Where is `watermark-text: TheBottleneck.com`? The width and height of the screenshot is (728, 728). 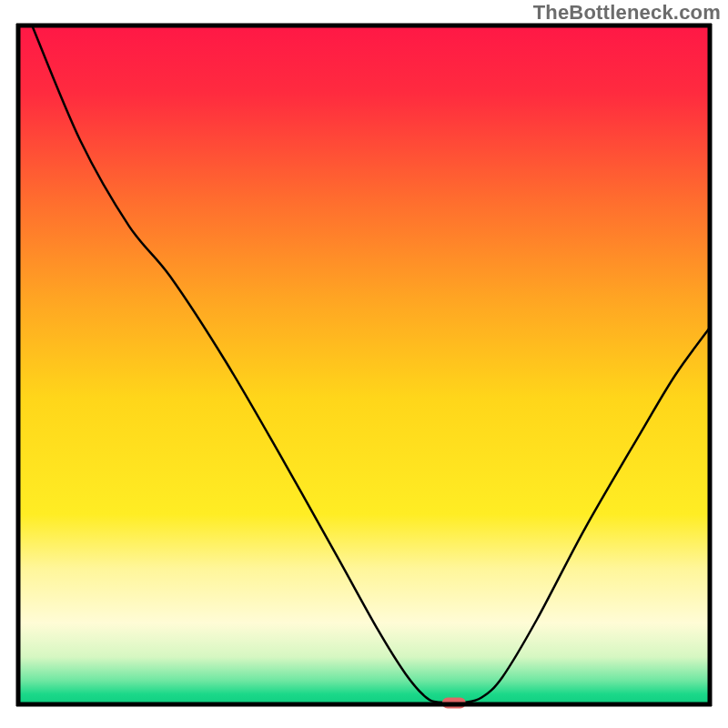
watermark-text: TheBottleneck.com is located at coordinates (627, 13).